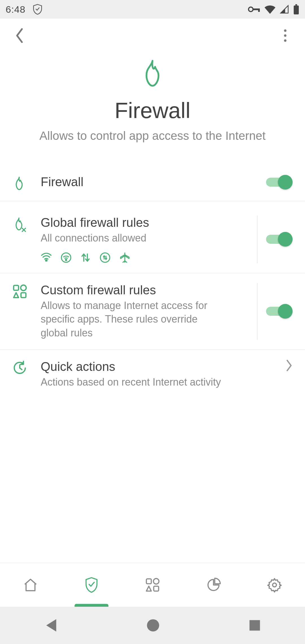  I want to click on chevron-right-icon, so click(289, 365).